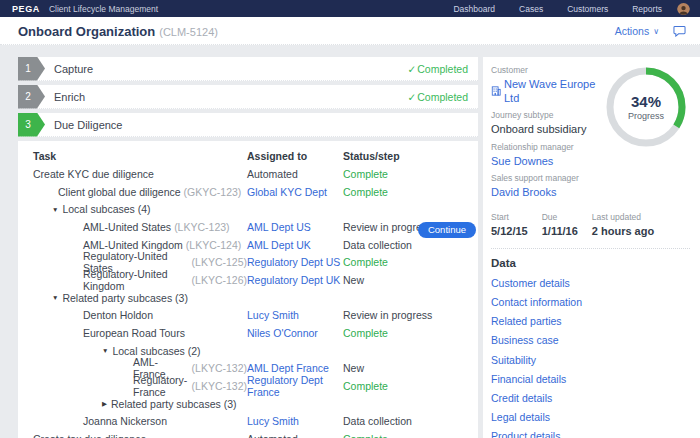 The width and height of the screenshot is (700, 438). Describe the element at coordinates (248, 227) in the screenshot. I see `table-row: AML-United States(LKYC-123)AML Dept USRe…` at that location.